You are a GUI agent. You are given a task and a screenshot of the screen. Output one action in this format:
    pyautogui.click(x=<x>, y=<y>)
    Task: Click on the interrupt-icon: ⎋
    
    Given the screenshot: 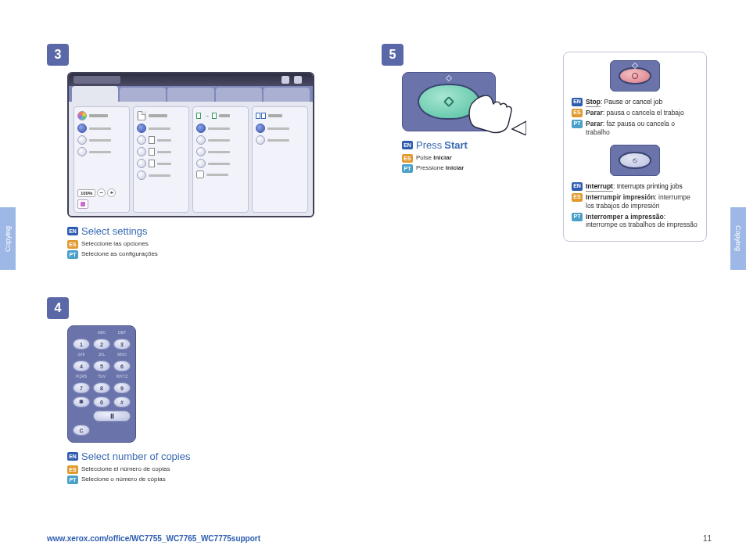 What is the action you would take?
    pyautogui.click(x=635, y=160)
    